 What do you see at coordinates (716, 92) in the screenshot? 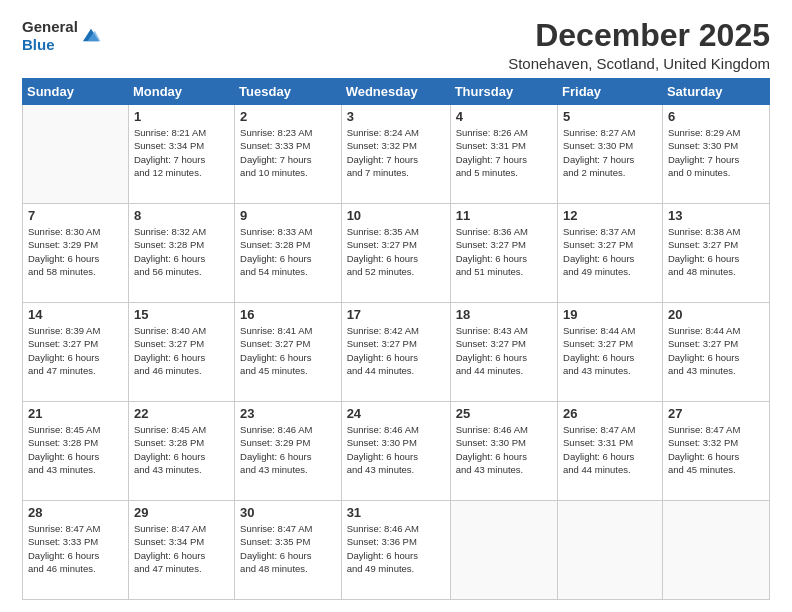
I see `col-saturday: Saturday` at bounding box center [716, 92].